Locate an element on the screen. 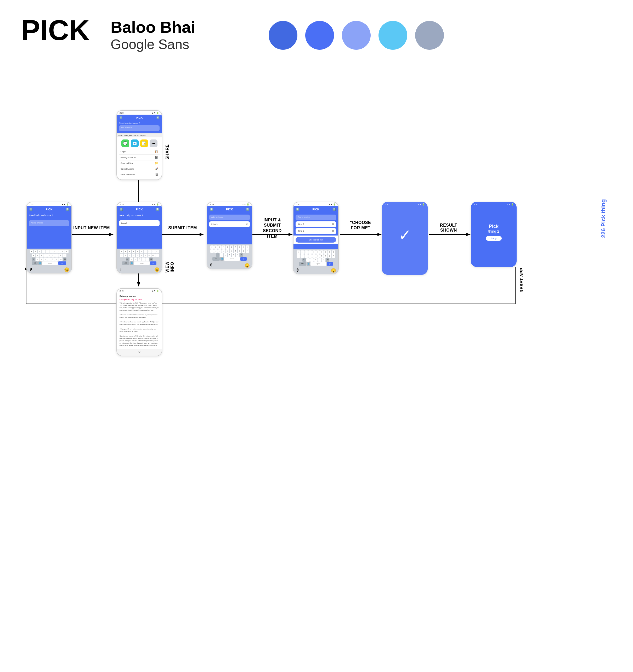  header: PICK Baloo Bhai Google Sans is located at coordinates (316, 32).